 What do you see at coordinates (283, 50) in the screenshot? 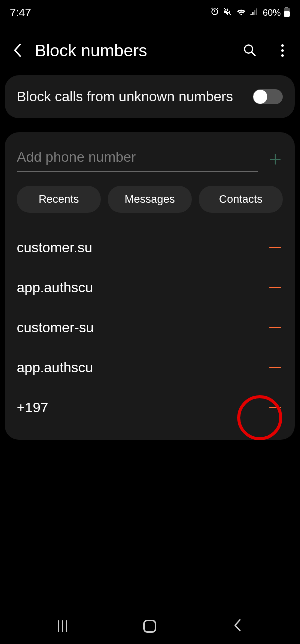
I see `kebab-icon` at bounding box center [283, 50].